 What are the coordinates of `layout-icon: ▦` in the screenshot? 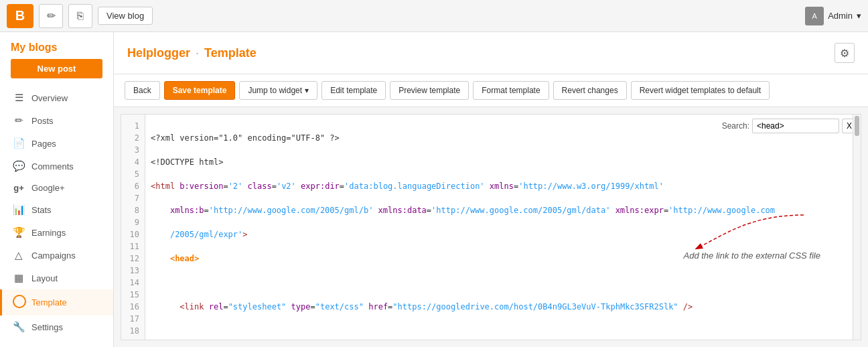 It's located at (19, 278).